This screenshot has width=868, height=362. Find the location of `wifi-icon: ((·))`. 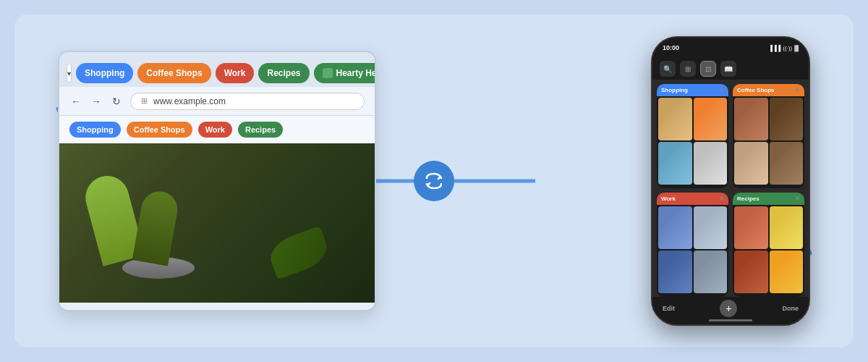

wifi-icon: ((·)) is located at coordinates (787, 48).